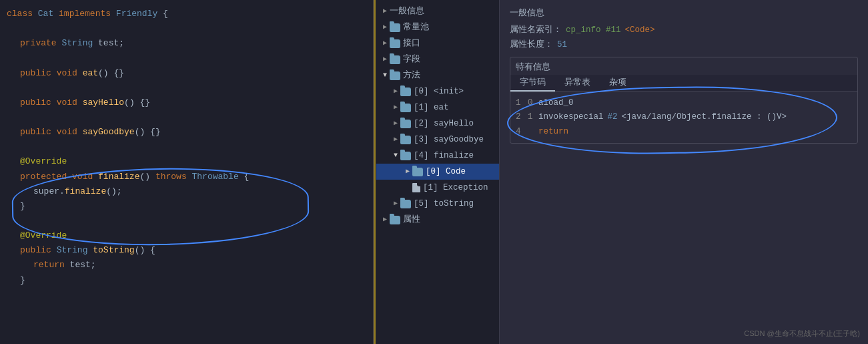  What do you see at coordinates (531, 44) in the screenshot?
I see `attr-len-label: 属性长度：` at bounding box center [531, 44].